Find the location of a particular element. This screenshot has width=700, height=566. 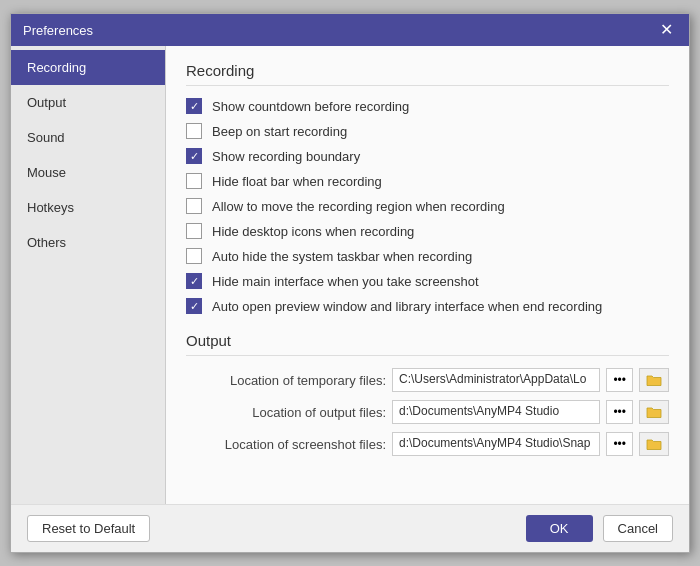

output-field-output-files: d:\Documents\AnyMP4 Studio is located at coordinates (496, 412).